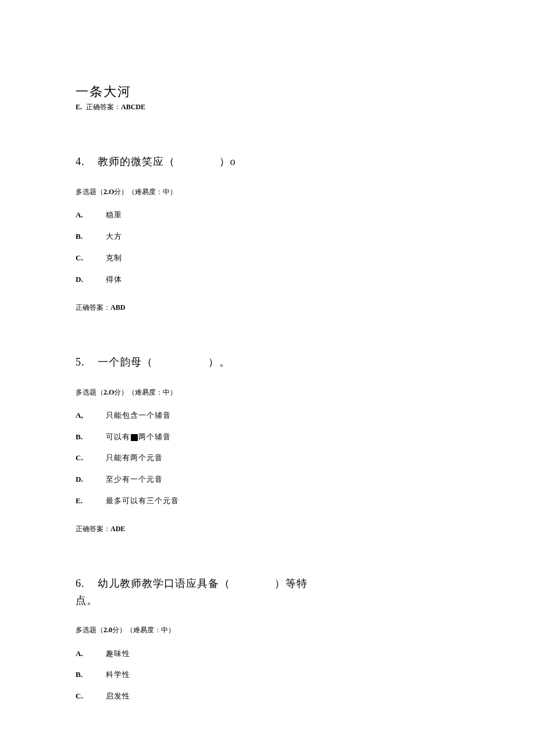 This screenshot has height=756, width=535. I want to click on option-e: E. 最多可以有三个元音, so click(268, 501).